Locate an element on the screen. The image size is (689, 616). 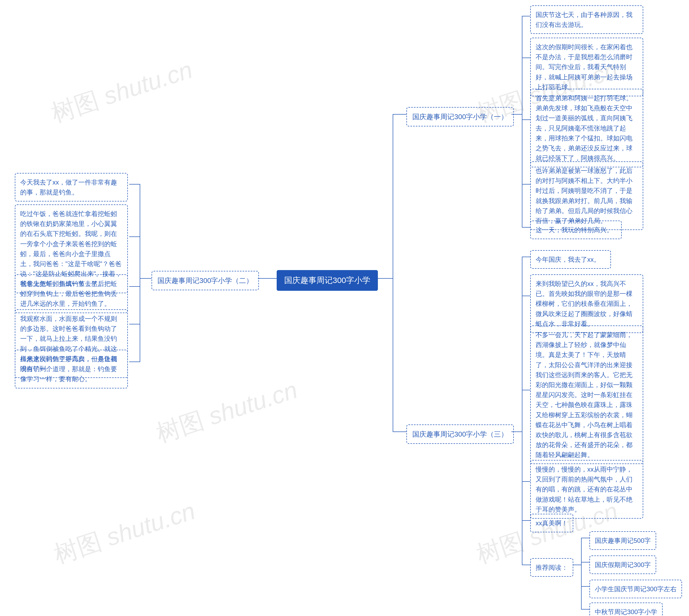
node-text: 首先是弟弟和阿姨一起打羽毛球。弟弟先发球，球如飞燕般在天空中划过一道美丽的弧线，… is located at coordinates (584, 128).